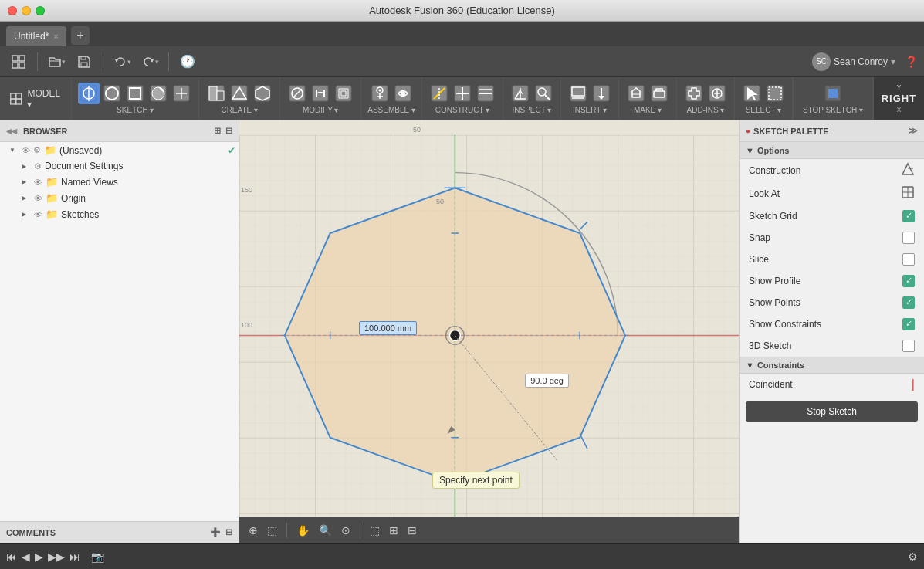 The image size is (924, 569). What do you see at coordinates (253, 530) in the screenshot?
I see `fit-view-button: ⊕` at bounding box center [253, 530].